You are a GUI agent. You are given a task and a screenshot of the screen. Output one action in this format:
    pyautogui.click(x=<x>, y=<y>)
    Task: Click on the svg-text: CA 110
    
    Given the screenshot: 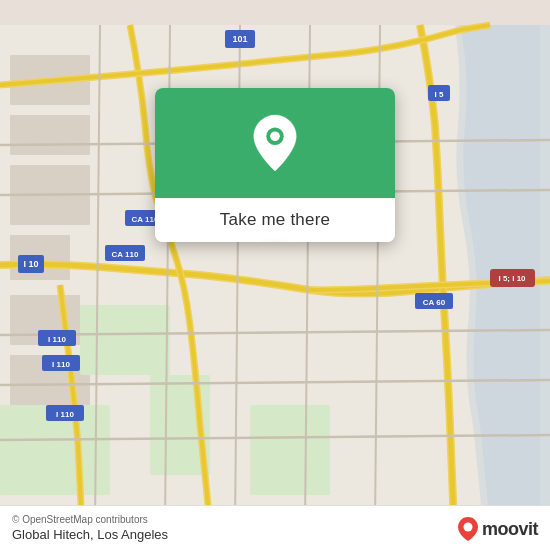 What is the action you would take?
    pyautogui.click(x=126, y=254)
    